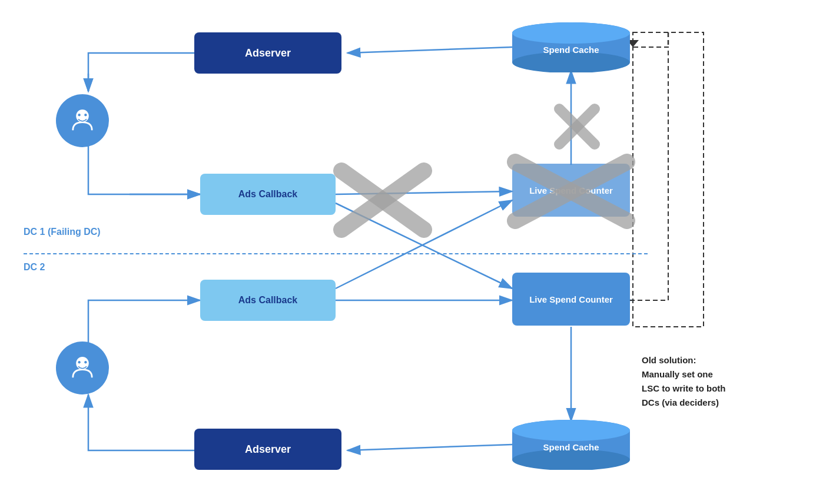 This screenshot has width=836, height=504. I want to click on x-mark-ads-cb-dc1, so click(383, 200).